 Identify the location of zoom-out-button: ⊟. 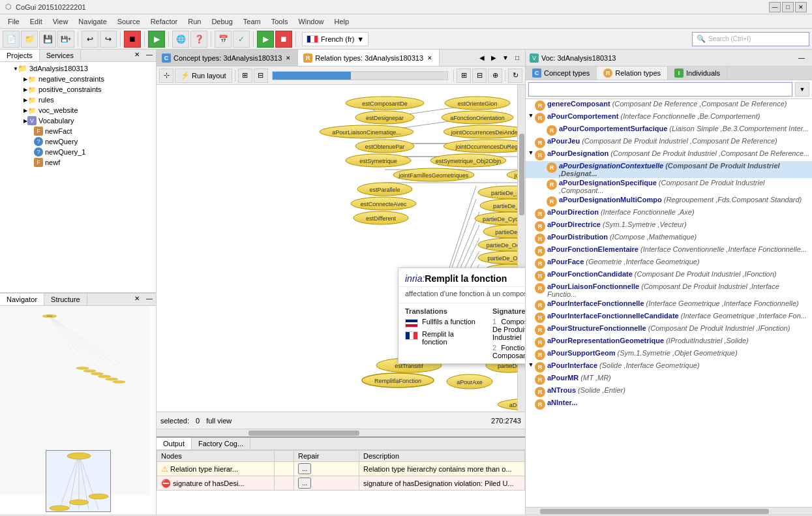
(479, 76).